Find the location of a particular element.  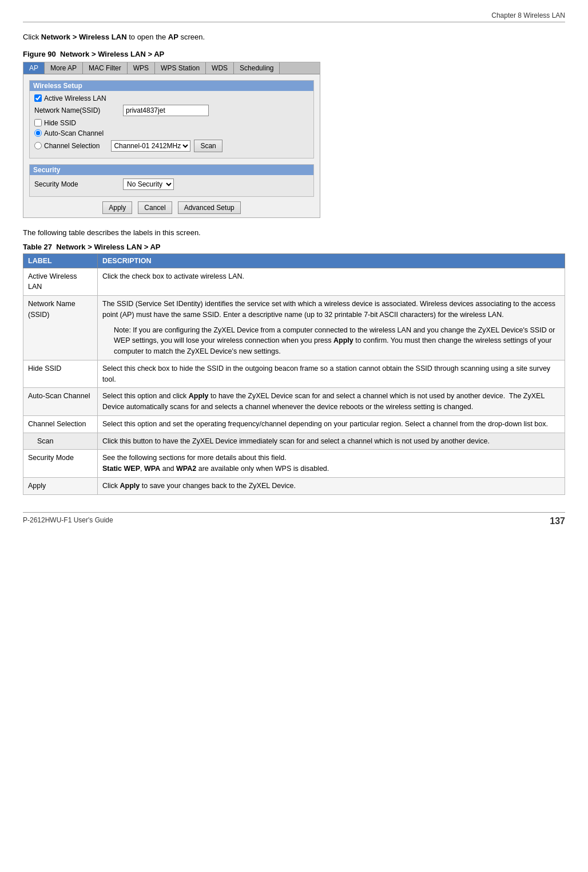

intro-text3: screen. is located at coordinates (192, 37).